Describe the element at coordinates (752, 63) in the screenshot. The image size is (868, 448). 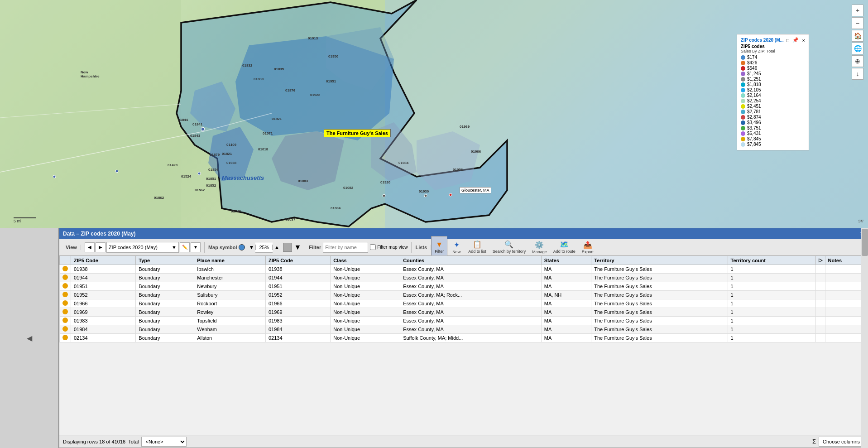
I see `legend-value: $426` at that location.